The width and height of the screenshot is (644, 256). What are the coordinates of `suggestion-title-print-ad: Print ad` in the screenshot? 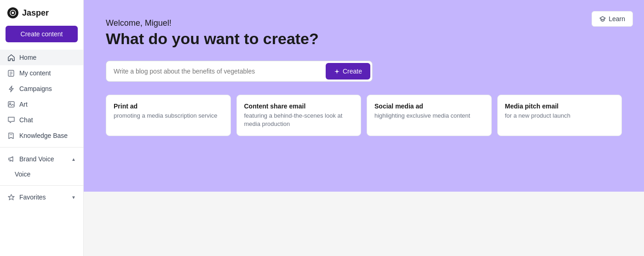 It's located at (168, 106).